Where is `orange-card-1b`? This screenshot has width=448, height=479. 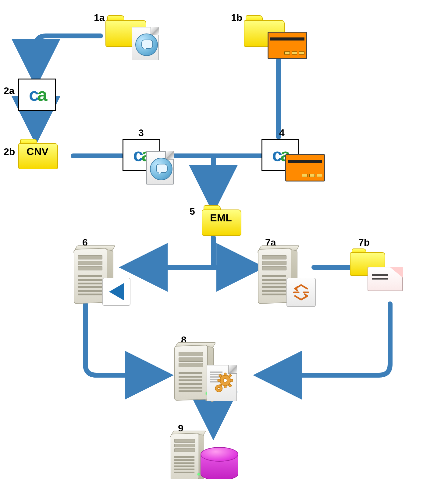 orange-card-1b is located at coordinates (287, 45).